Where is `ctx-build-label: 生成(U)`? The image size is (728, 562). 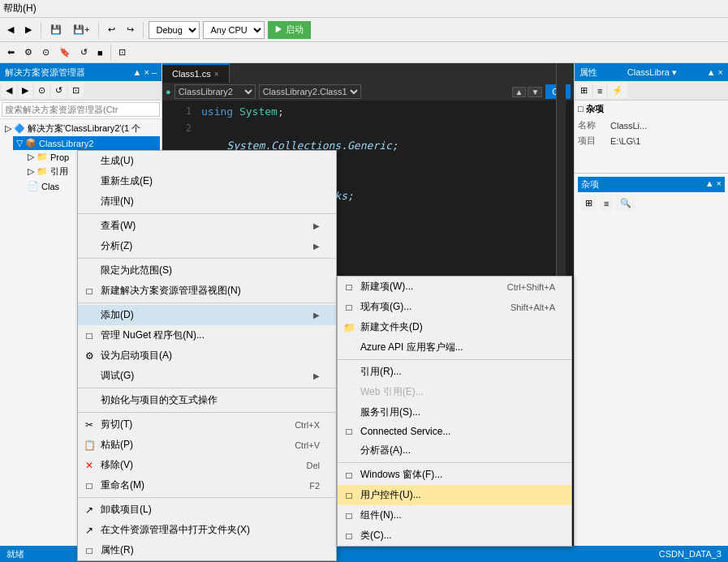 ctx-build-label: 生成(U) is located at coordinates (117, 161).